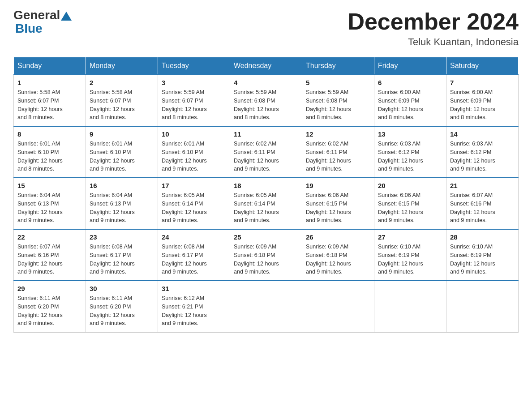 The image size is (532, 411). I want to click on day-number: 27, so click(410, 237).